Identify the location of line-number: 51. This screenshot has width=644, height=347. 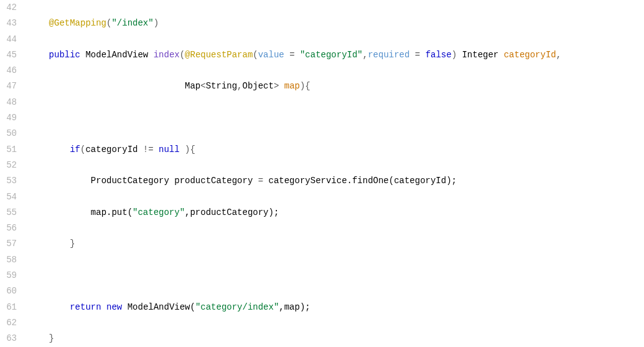
(9, 150).